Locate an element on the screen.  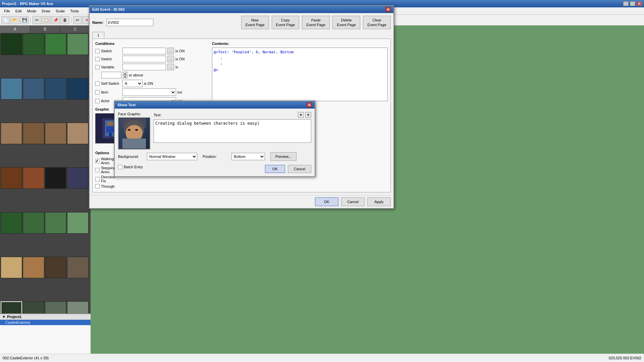
selfswitch-checkbox is located at coordinates (97, 84).